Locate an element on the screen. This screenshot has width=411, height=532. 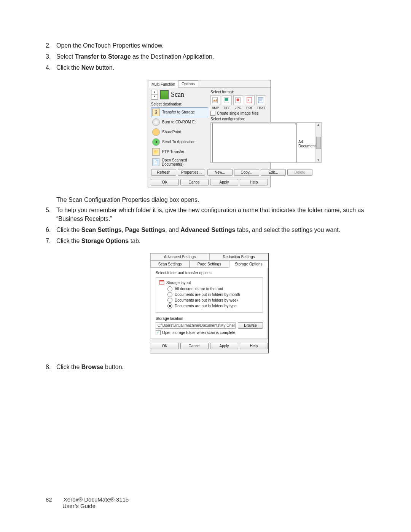
properties-button: Properties... is located at coordinates (191, 172).